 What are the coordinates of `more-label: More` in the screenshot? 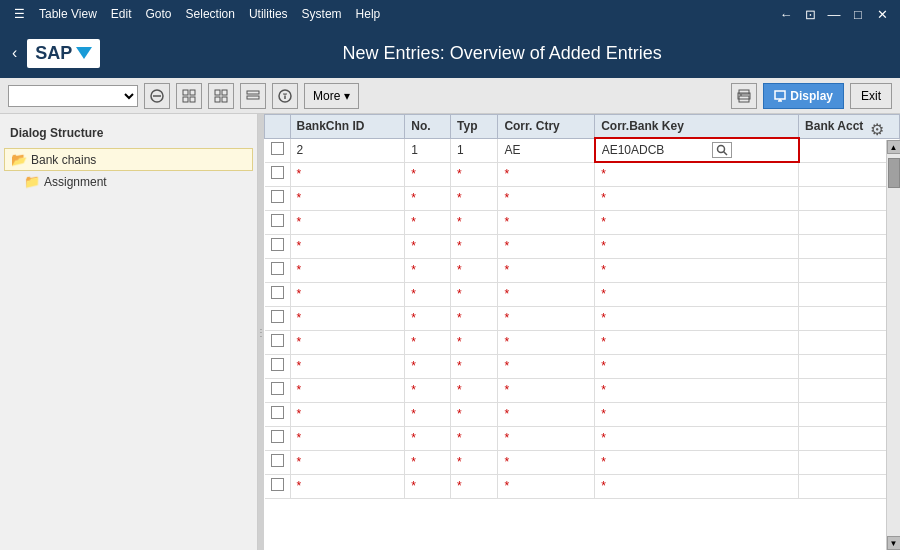 It's located at (326, 96).